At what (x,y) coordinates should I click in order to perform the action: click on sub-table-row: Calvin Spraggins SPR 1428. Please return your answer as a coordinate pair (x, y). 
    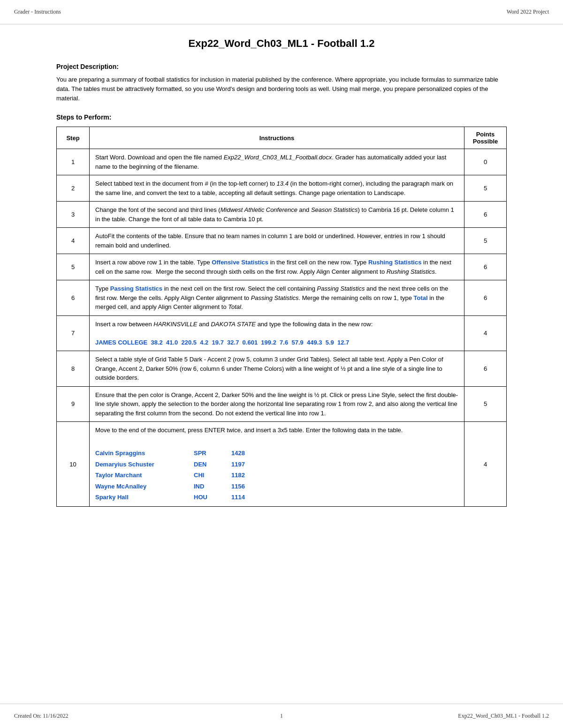
    Looking at the image, I should click on (277, 453).